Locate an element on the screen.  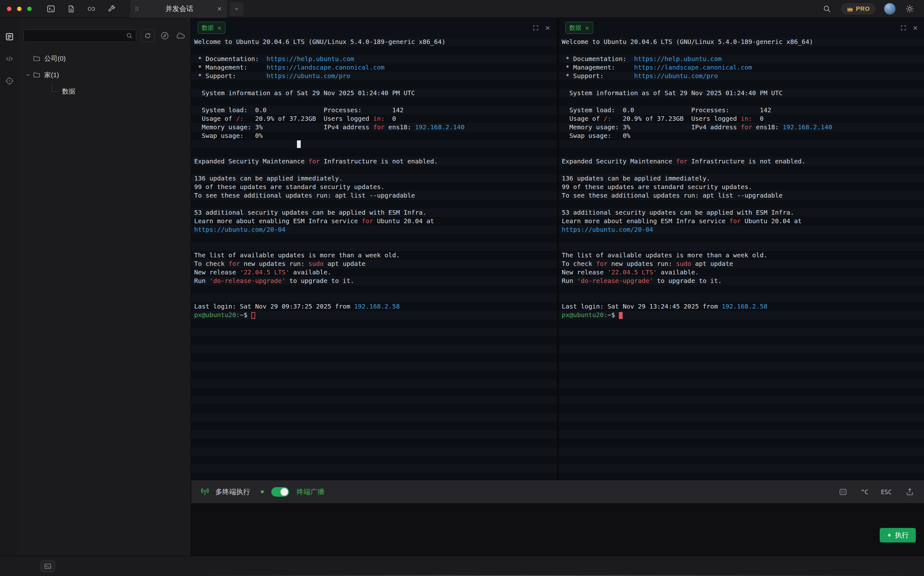
cloud-sync-icon is located at coordinates (181, 36).